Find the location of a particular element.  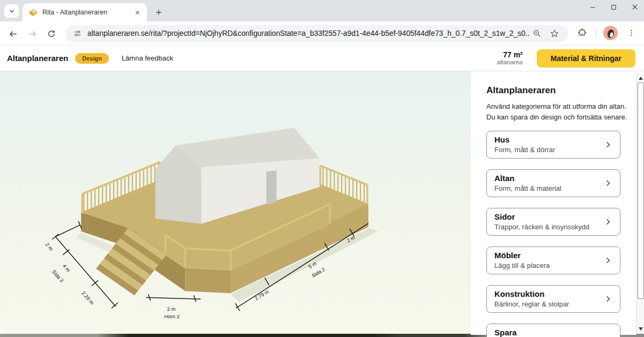

back-button is located at coordinates (13, 34).